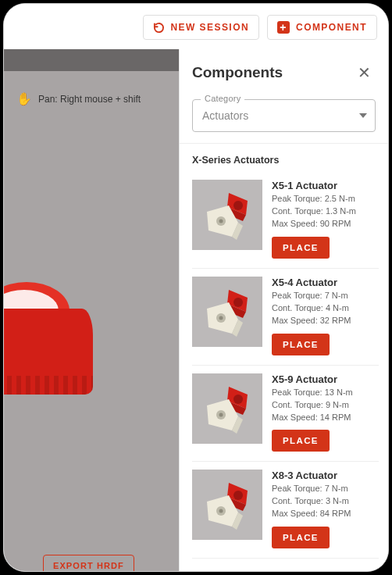 The width and height of the screenshot is (392, 575). What do you see at coordinates (286, 317) in the screenshot?
I see `component-card: X5-4 Actuator Peak Torque: 7 N-m Cont. T…` at bounding box center [286, 317].